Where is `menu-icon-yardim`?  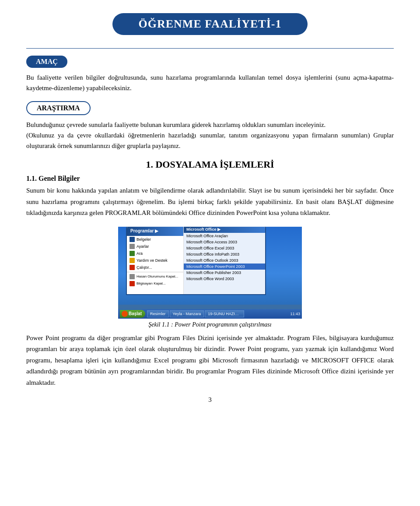 menu-icon-yardim is located at coordinates (132, 260).